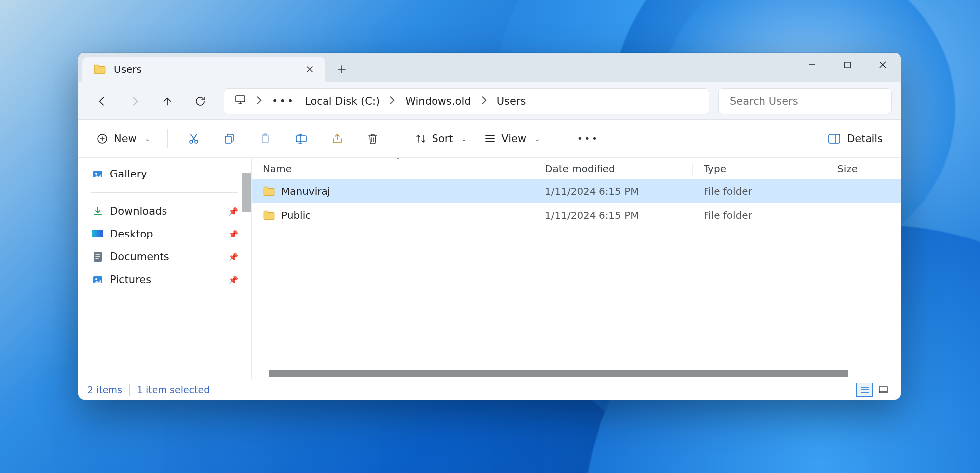  Describe the element at coordinates (576, 169) in the screenshot. I see `column-headers: ⌃ Name Date modified Type Size` at that location.